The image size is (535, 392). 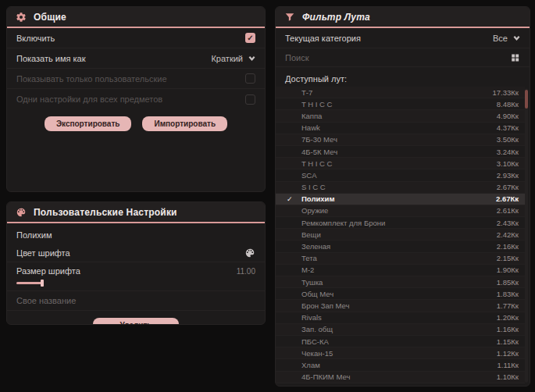 What do you see at coordinates (517, 37) in the screenshot?
I see `chevron-down-icon` at bounding box center [517, 37].